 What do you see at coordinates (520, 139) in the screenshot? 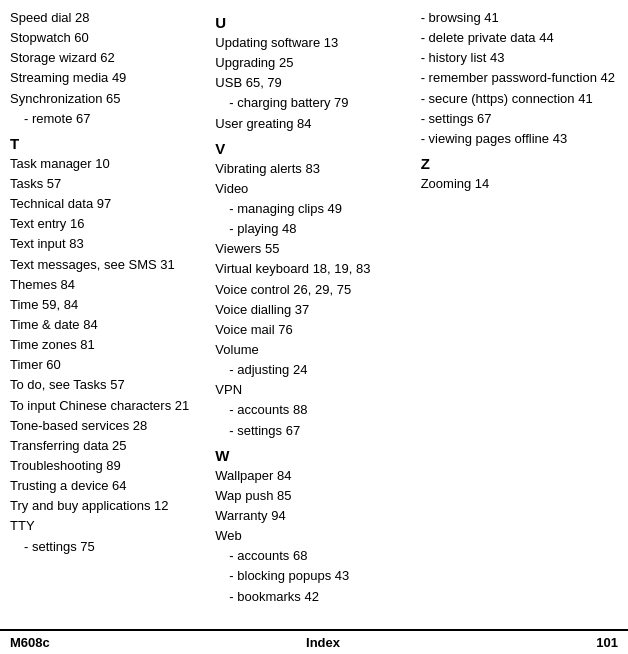
I see `sub-item: - viewing pages offline 43` at bounding box center [520, 139].